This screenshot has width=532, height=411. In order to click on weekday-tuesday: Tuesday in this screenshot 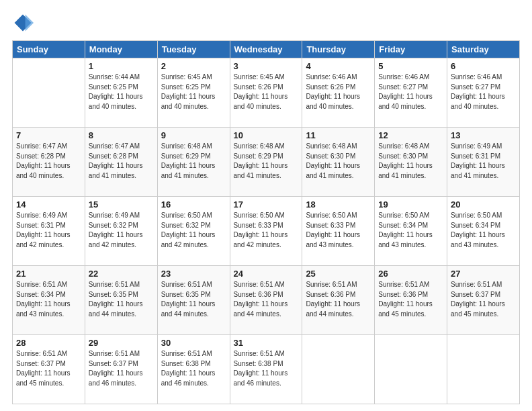, I will do `click(193, 50)`.